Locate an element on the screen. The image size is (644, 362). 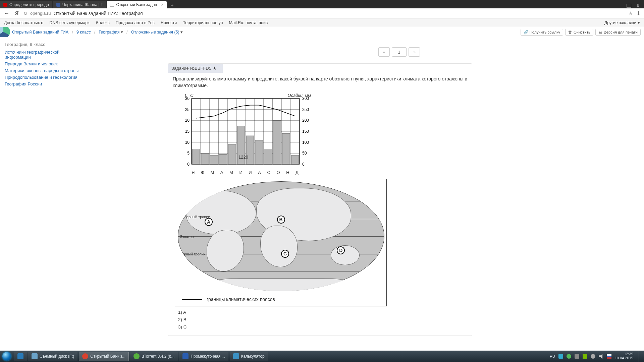
bookmark-star-icon: ★ is located at coordinates (631, 13).